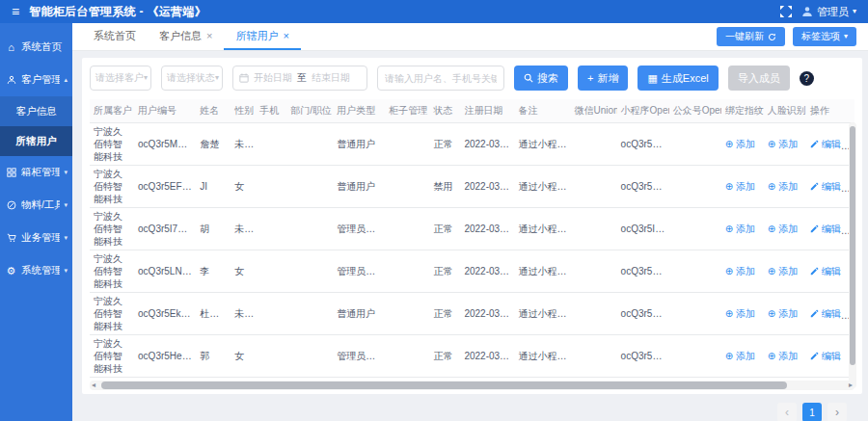  I want to click on sidebar-item-business-management: 业务管理 ▾, so click(37, 238).